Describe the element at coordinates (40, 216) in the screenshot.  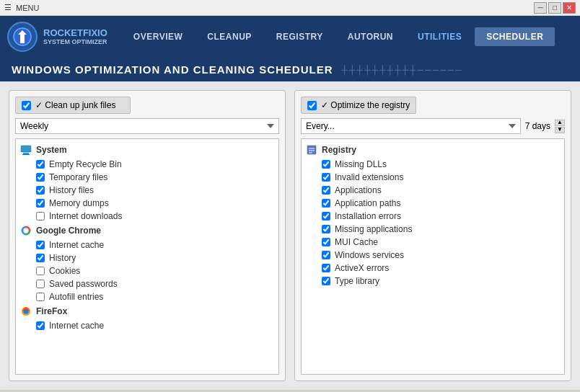
I see `item-internet-downloads` at that location.